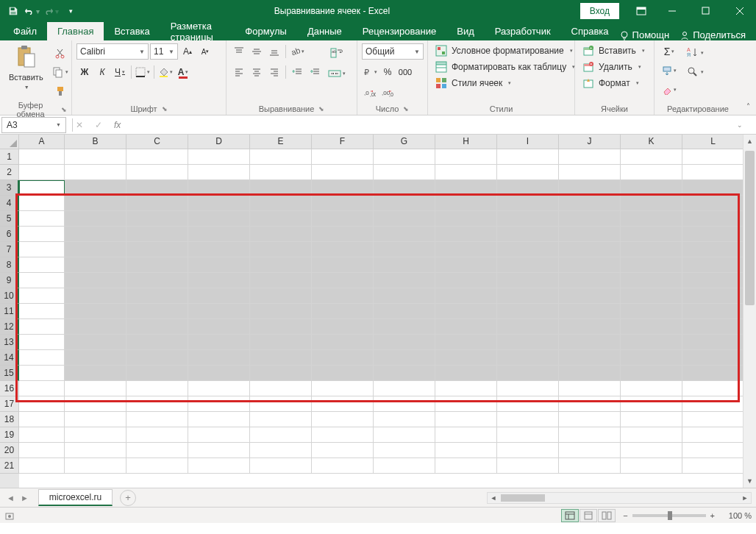 This screenshot has height=534, width=756. What do you see at coordinates (370, 72) in the screenshot?
I see `accounting-format-button: ₽▾` at bounding box center [370, 72].